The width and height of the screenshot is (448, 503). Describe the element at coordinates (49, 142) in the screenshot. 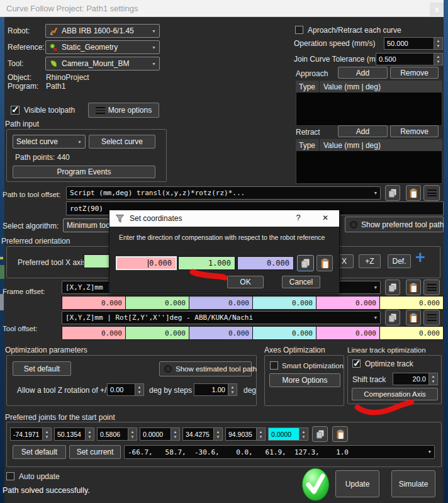

I see `select-curve-combo: Select curve` at that location.